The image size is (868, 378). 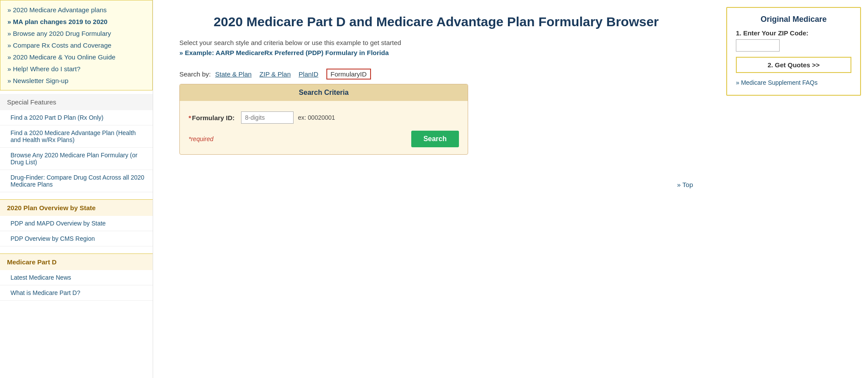 I want to click on top-link-row: » Top, so click(x=436, y=184).